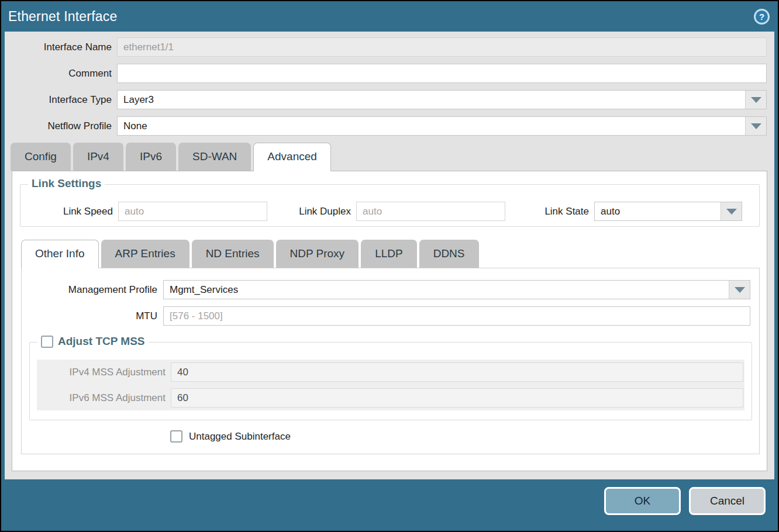 The height and width of the screenshot is (532, 779). What do you see at coordinates (442, 47) in the screenshot?
I see `interface-name-field` at bounding box center [442, 47].